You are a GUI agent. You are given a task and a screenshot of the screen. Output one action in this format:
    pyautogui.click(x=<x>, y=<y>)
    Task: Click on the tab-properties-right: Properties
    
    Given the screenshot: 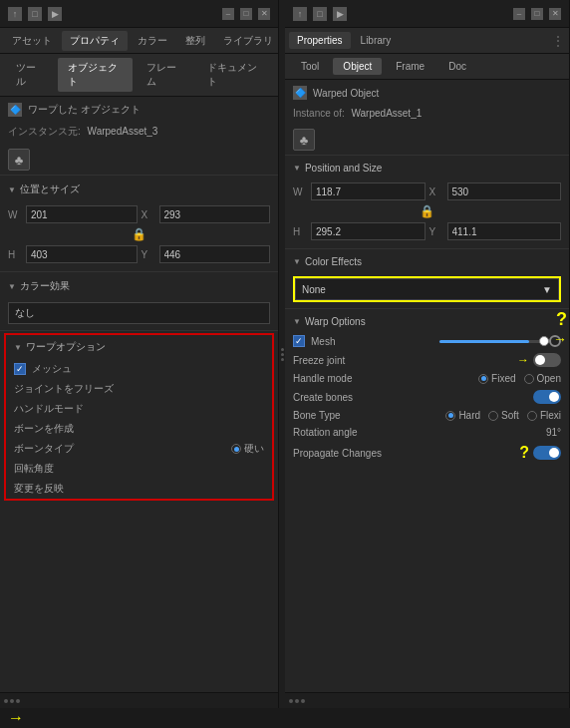 What is the action you would take?
    pyautogui.click(x=320, y=40)
    